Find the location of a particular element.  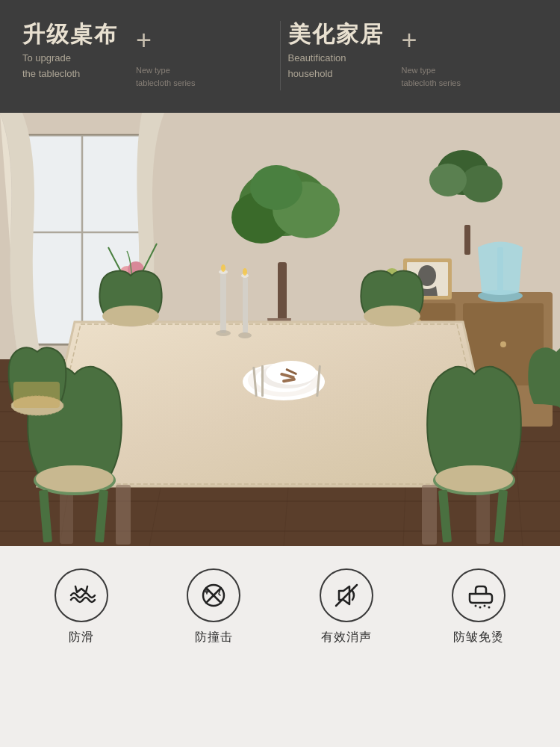

col1-chinese-title: 升级桌布 is located at coordinates (70, 34).